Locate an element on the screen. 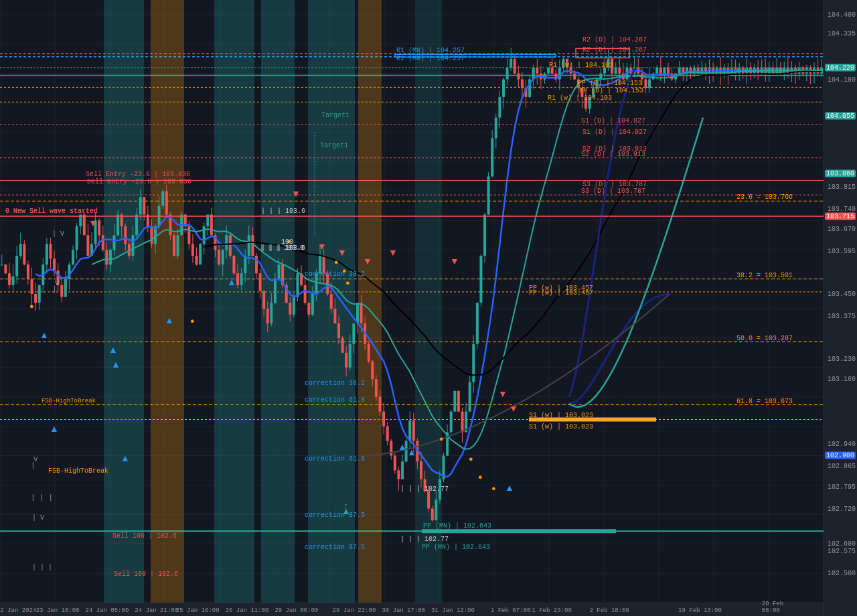 The image size is (857, 616). price-axis-label: 104.400 is located at coordinates (842, 15).